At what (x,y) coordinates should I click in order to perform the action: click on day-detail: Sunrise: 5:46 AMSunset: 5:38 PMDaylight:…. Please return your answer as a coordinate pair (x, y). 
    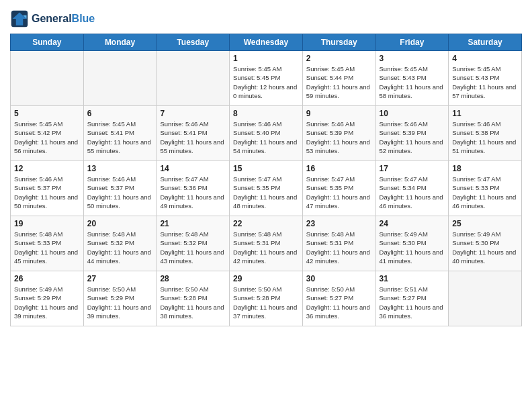
    Looking at the image, I should click on (485, 137).